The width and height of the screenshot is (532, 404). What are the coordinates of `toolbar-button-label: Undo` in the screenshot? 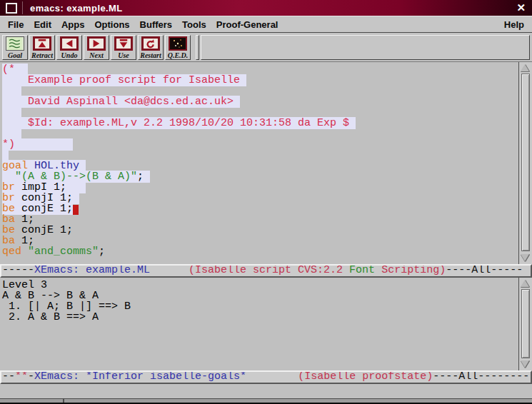 It's located at (70, 56).